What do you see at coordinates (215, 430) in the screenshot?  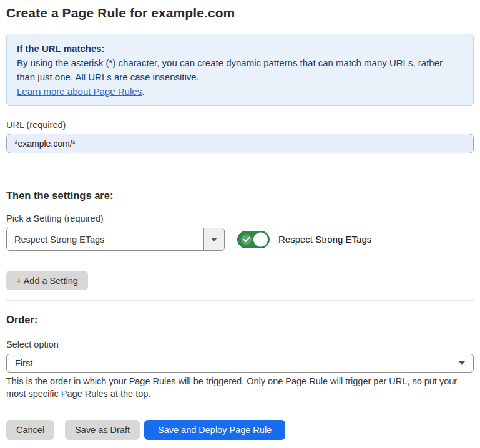 I see `save-and-deploy-button: Save and Deploy Page Rule` at bounding box center [215, 430].